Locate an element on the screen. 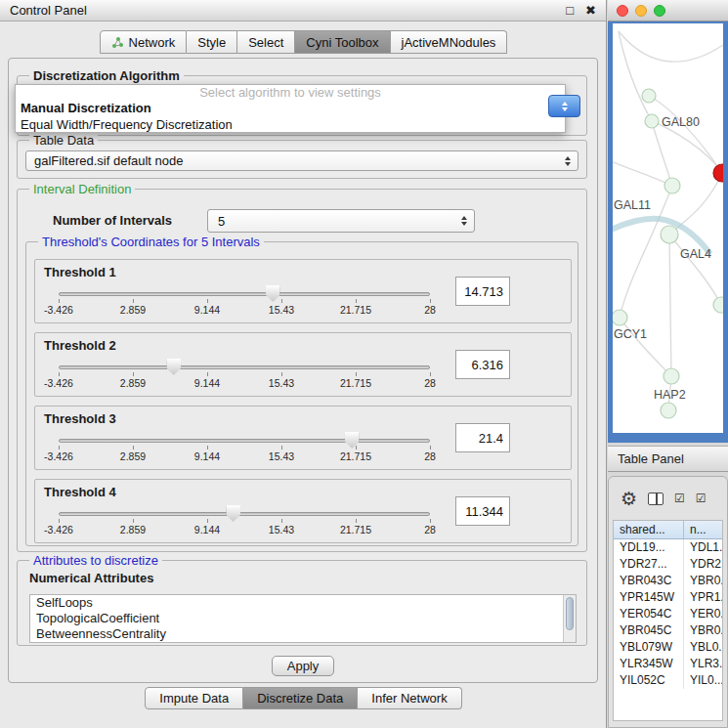 The image size is (728, 728). scrollbar-thumb is located at coordinates (570, 614).